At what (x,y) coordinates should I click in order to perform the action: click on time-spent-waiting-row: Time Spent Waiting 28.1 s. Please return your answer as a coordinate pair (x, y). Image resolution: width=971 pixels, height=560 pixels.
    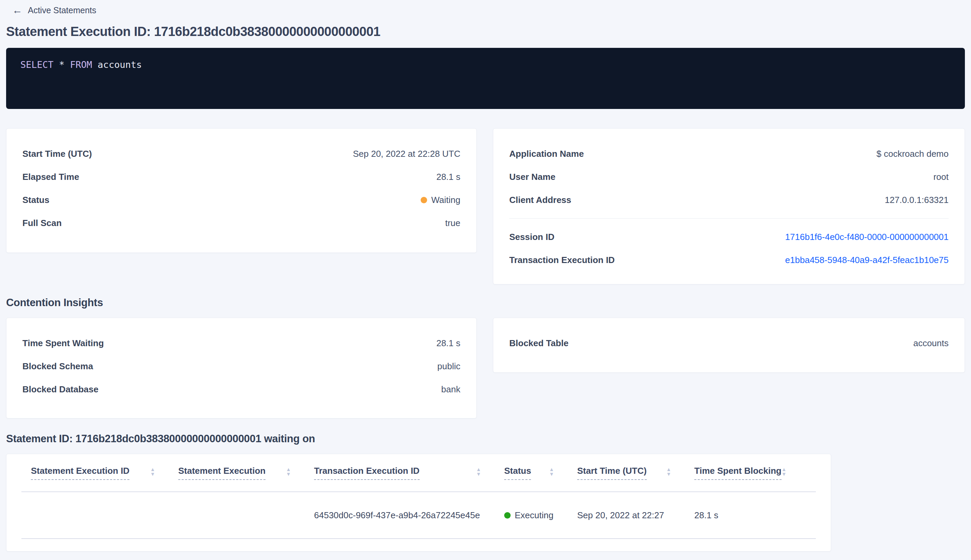
    Looking at the image, I should click on (242, 343).